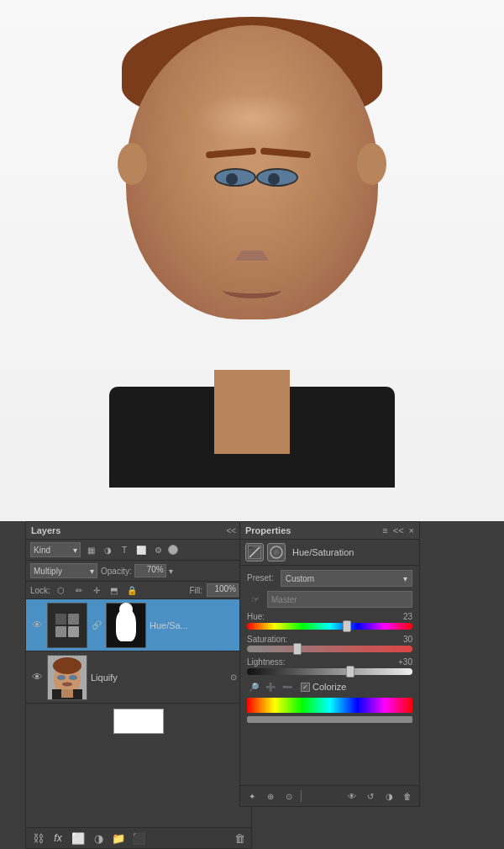 The width and height of the screenshot is (504, 849). I want to click on add-mask-icon: ⬜, so click(78, 838).